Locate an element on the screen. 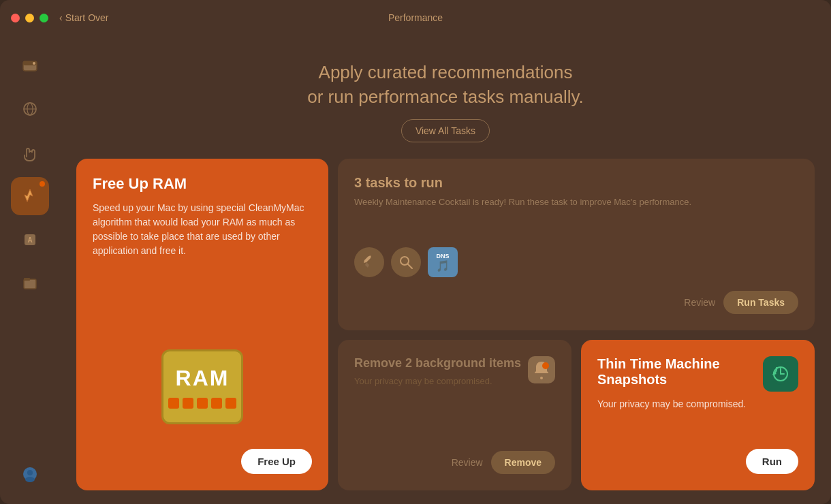  sidebar-item-files is located at coordinates (30, 283).